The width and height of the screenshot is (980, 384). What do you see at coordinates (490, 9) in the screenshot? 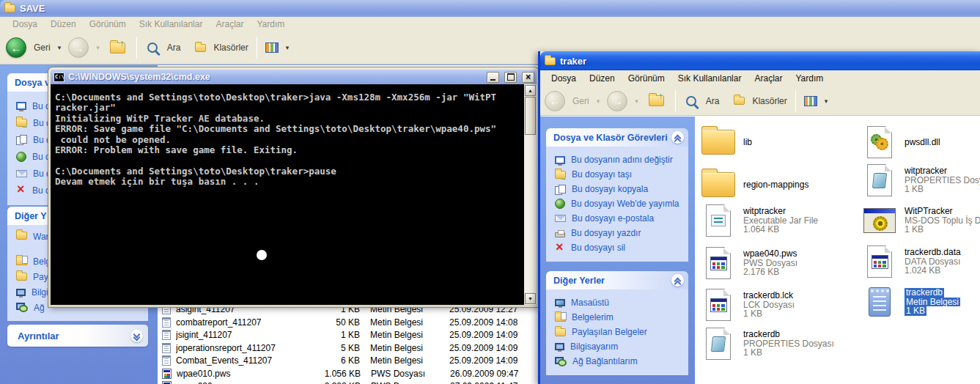
I see `save-window-titlebar: SAVE` at bounding box center [490, 9].